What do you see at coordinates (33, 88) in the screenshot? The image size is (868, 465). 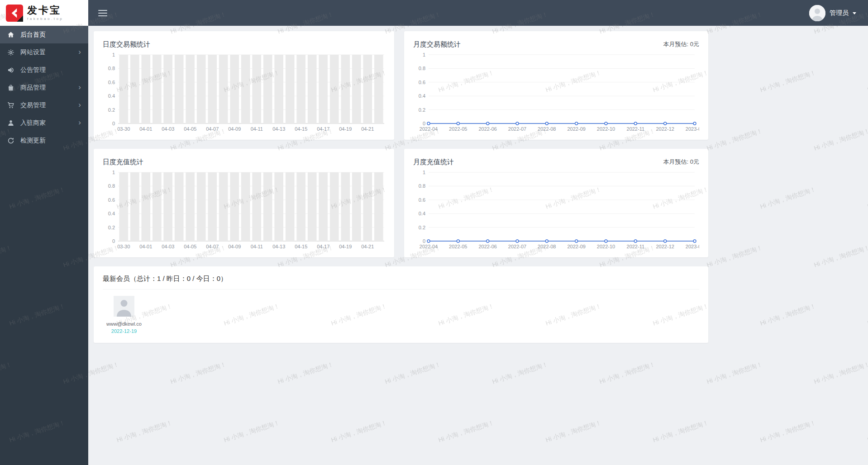 I see `sidebar-item-label: 商品管理` at bounding box center [33, 88].